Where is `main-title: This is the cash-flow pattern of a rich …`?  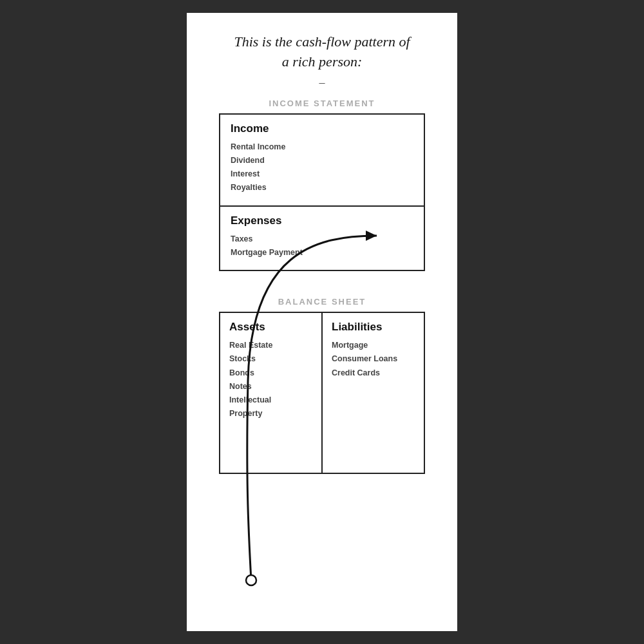 main-title: This is the cash-flow pattern of a rich … is located at coordinates (322, 52).